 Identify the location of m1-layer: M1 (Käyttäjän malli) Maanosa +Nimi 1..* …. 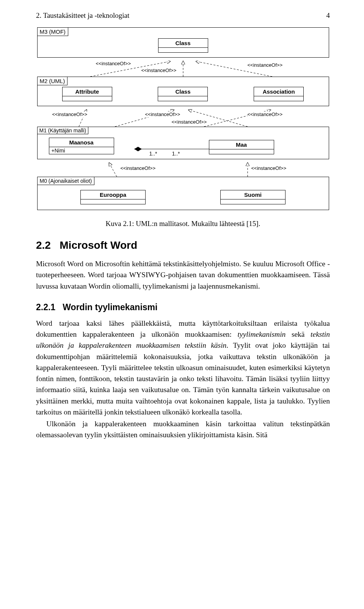
(183, 143).